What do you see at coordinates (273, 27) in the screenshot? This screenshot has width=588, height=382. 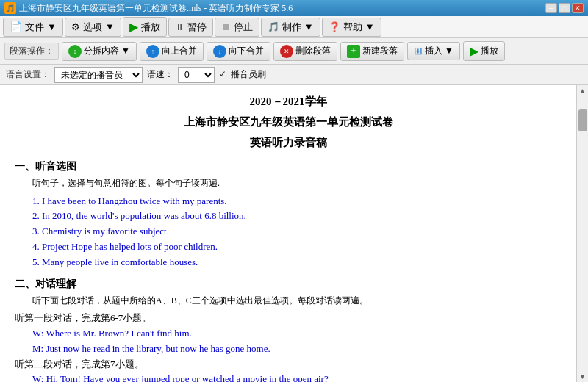 I see `music-icon: 🎵` at bounding box center [273, 27].